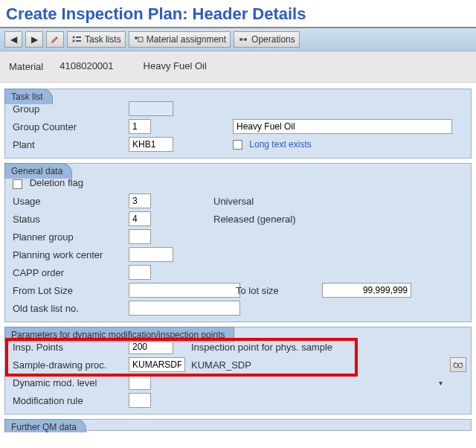  I want to click on planner-group-label: Planner group, so click(69, 237).